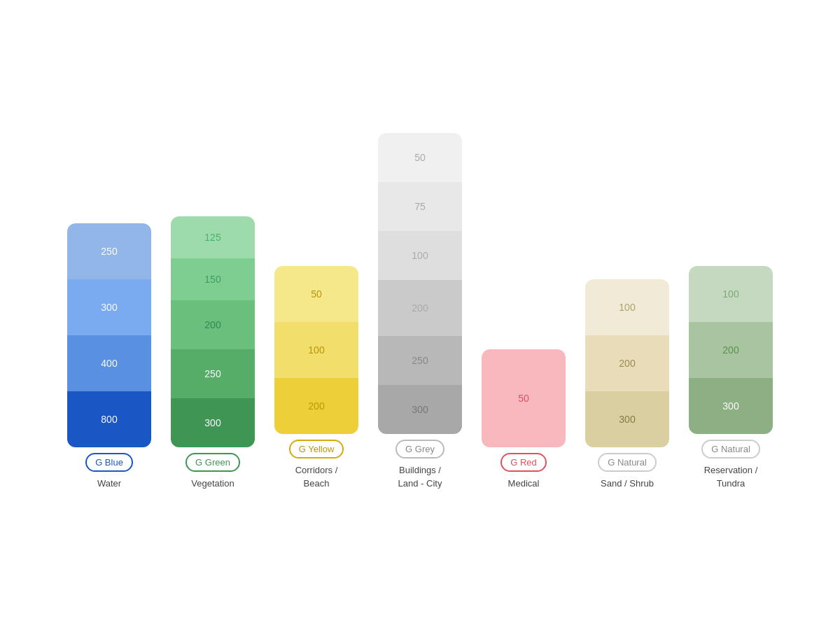 This screenshot has width=840, height=637. Describe the element at coordinates (213, 325) in the screenshot. I see `segment-vegetation-200: 200` at that location.